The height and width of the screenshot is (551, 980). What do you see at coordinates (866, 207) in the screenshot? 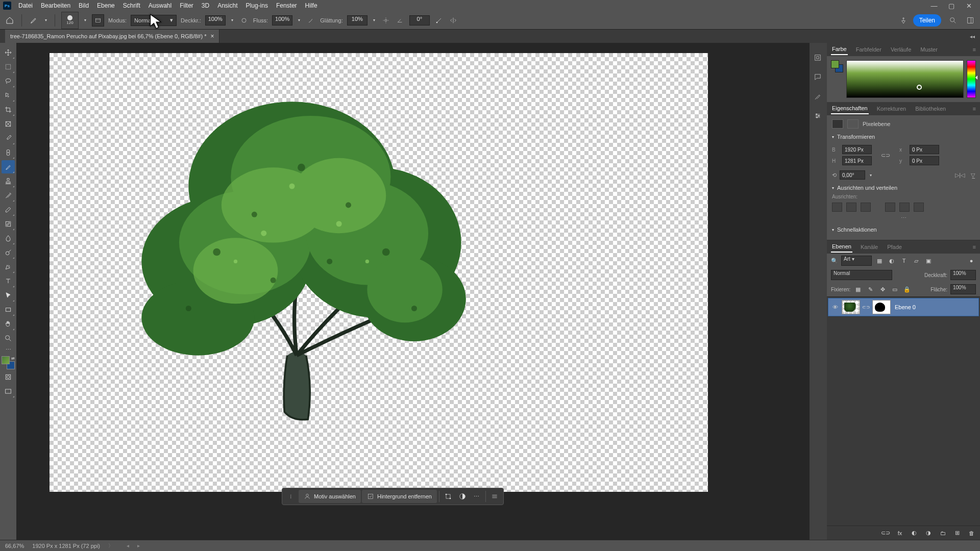
I see `align-right-icon` at bounding box center [866, 207].